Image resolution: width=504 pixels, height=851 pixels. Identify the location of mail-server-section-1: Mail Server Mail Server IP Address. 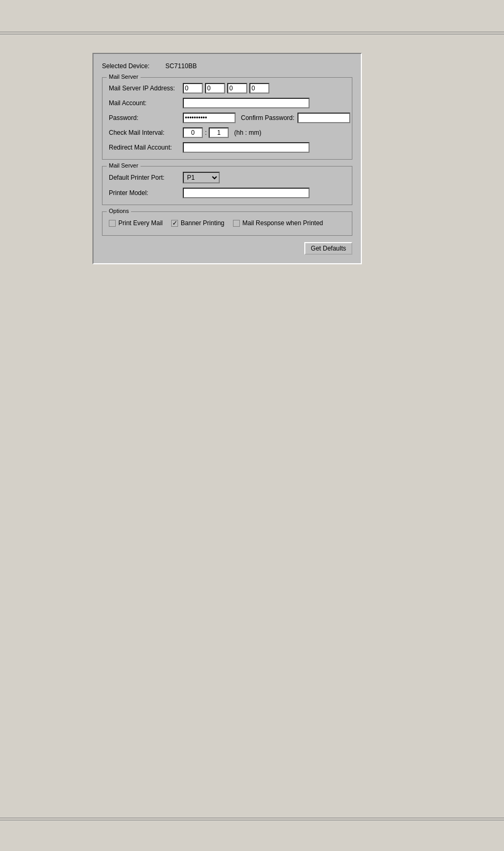
(227, 118).